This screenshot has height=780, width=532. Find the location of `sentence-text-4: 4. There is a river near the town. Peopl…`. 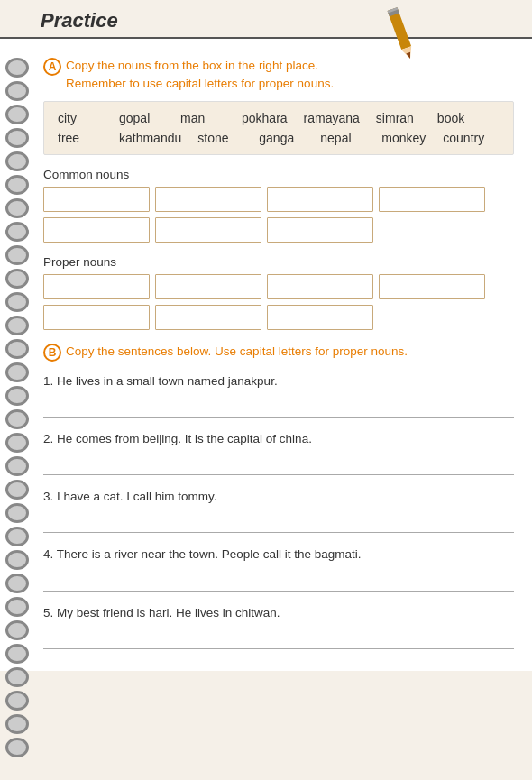

sentence-text-4: 4. There is a river near the town. Peopl… is located at coordinates (279, 555).